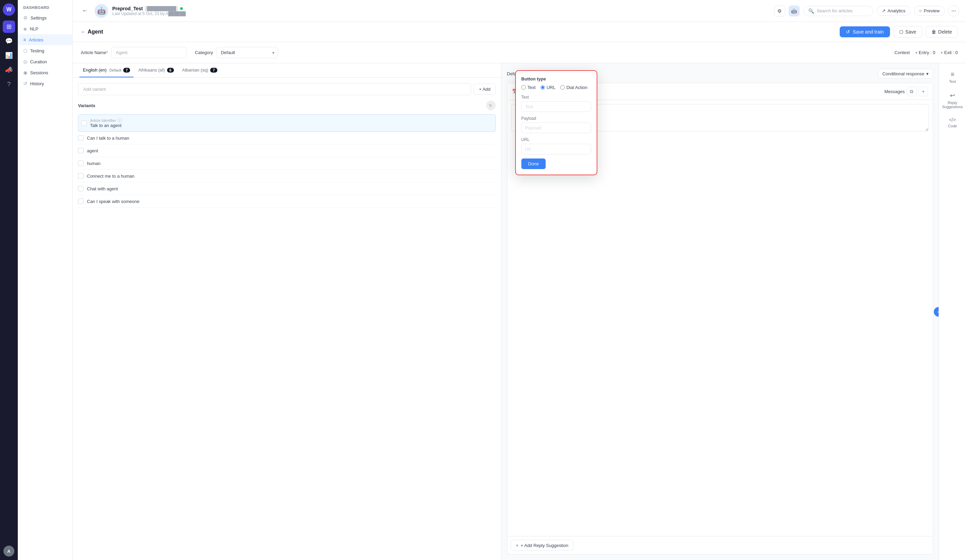  What do you see at coordinates (9, 84) in the screenshot?
I see `nav-question-icon: ?` at bounding box center [9, 84].